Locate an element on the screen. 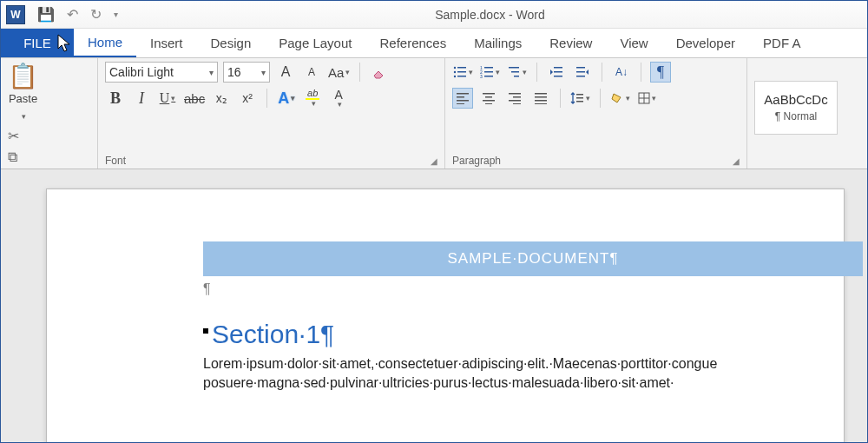 This screenshot has width=868, height=443. paste-label: Paste is located at coordinates (23, 99).